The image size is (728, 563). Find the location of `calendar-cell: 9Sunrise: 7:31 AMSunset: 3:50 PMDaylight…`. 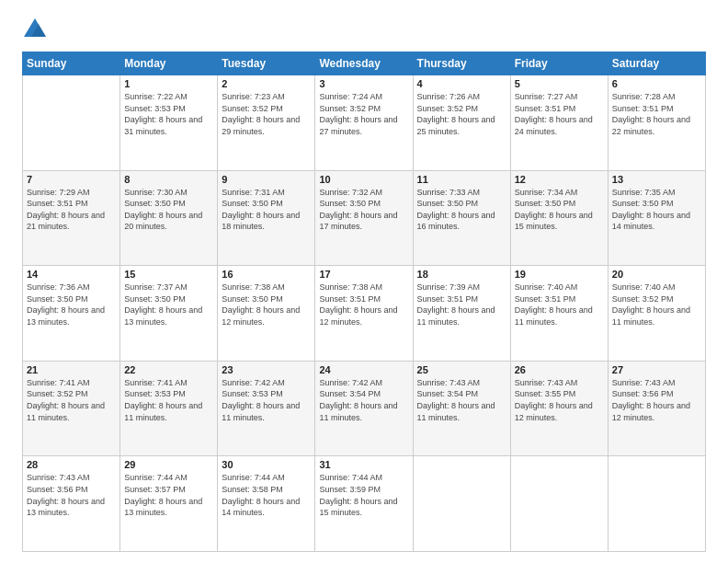

calendar-cell: 9Sunrise: 7:31 AMSunset: 3:50 PMDaylight… is located at coordinates (267, 218).